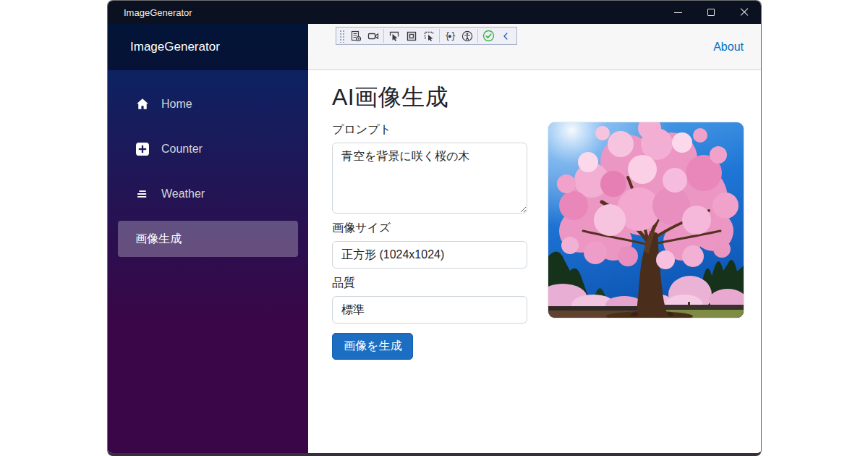 The width and height of the screenshot is (868, 456). What do you see at coordinates (342, 36) in the screenshot?
I see `toolbar-drag-grip` at bounding box center [342, 36].